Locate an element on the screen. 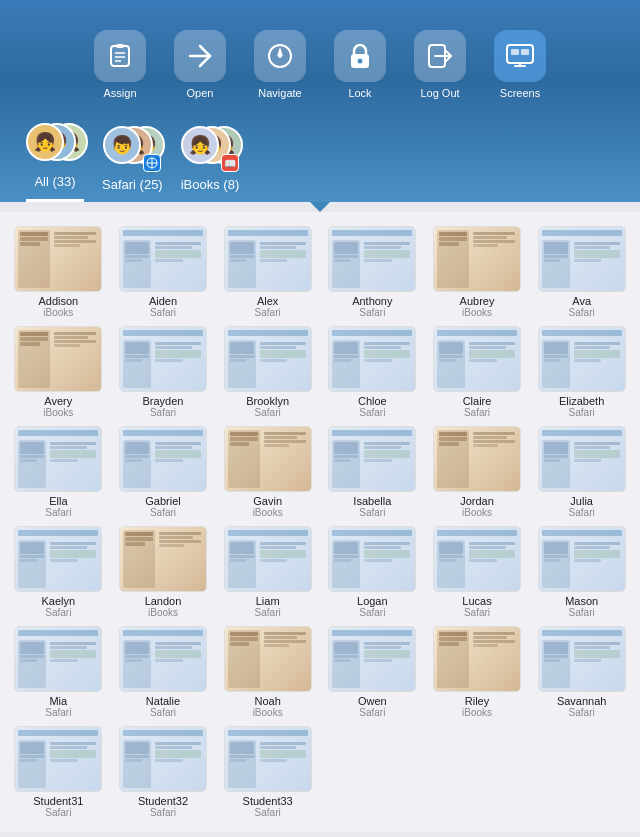 This screenshot has height=837, width=640. group-all: 👧 👦 👧 All (33) is located at coordinates (55, 162).